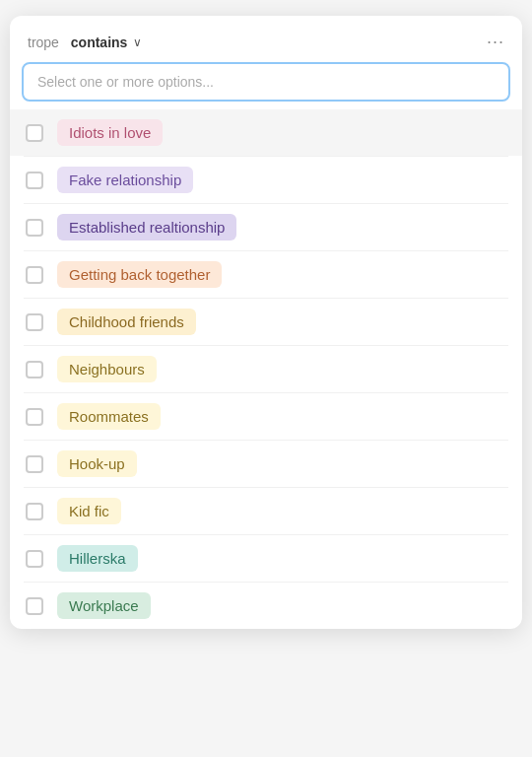 This screenshot has width=532, height=757. What do you see at coordinates (138, 42) in the screenshot?
I see `chevron-down-icon: ∨` at bounding box center [138, 42].